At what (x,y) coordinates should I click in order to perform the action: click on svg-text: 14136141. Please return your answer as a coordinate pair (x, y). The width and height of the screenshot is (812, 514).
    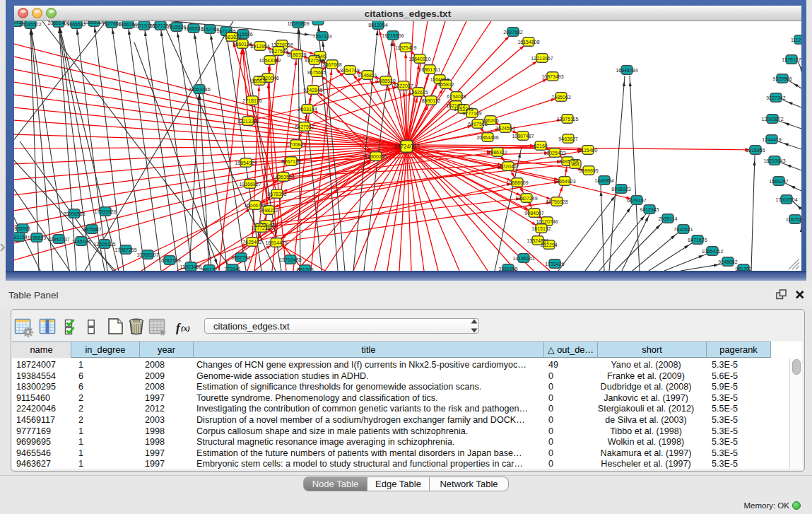
    Looking at the image, I should click on (523, 259).